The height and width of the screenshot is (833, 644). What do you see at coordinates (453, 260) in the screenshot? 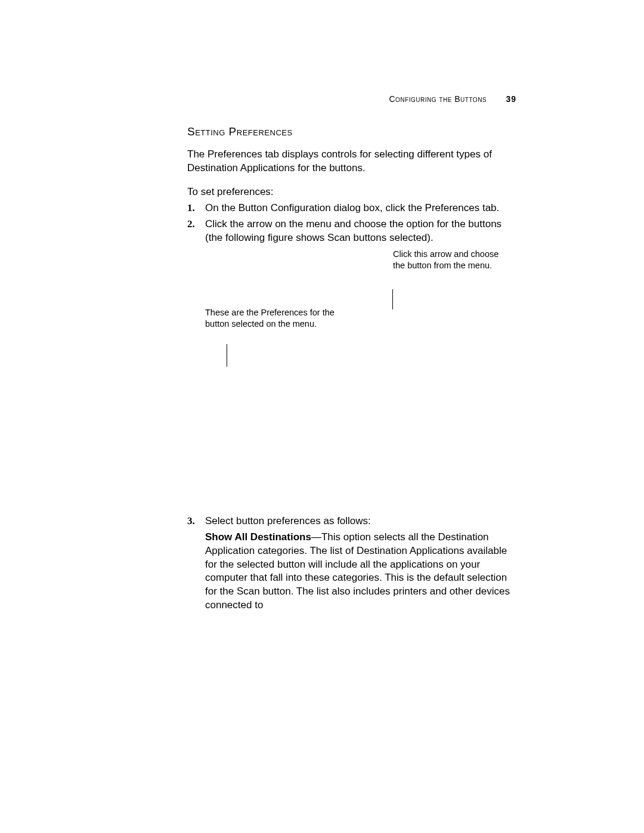
I see `callout-right: Click this arrow and choose the button f…` at bounding box center [453, 260].